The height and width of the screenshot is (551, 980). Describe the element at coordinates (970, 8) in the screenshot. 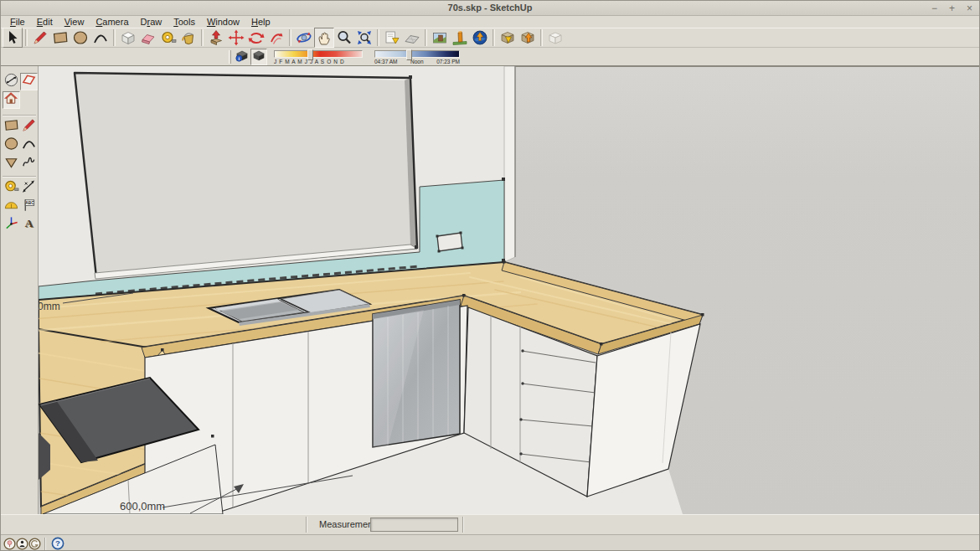

I see `close-button: ×` at that location.